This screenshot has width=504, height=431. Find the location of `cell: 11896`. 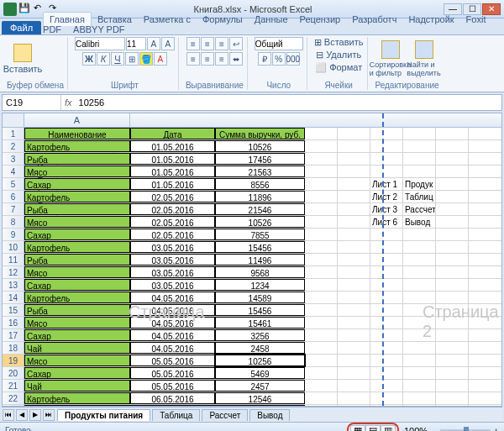

cell: 11896 is located at coordinates (260, 197).